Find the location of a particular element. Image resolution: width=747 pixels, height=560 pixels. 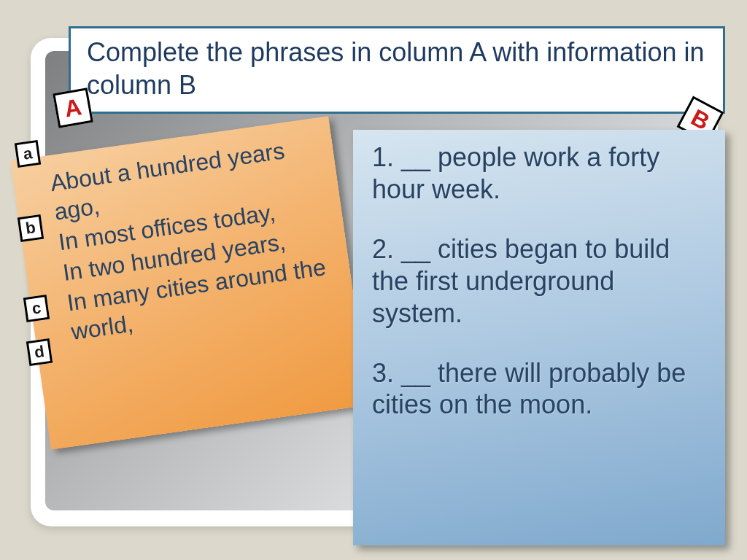

option-badge-d: d is located at coordinates (39, 352).